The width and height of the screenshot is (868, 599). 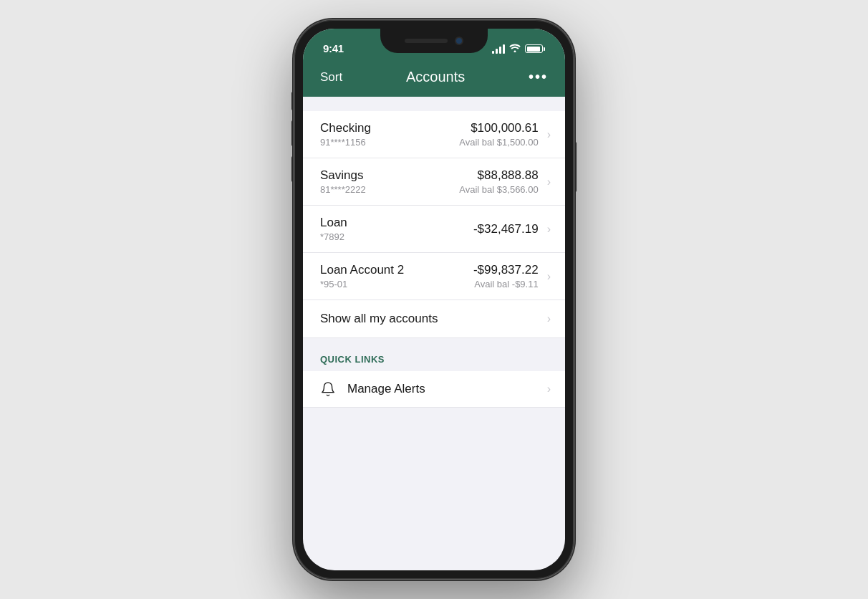 What do you see at coordinates (397, 270) in the screenshot?
I see `account-name-loan2: Loan Account 2` at bounding box center [397, 270].